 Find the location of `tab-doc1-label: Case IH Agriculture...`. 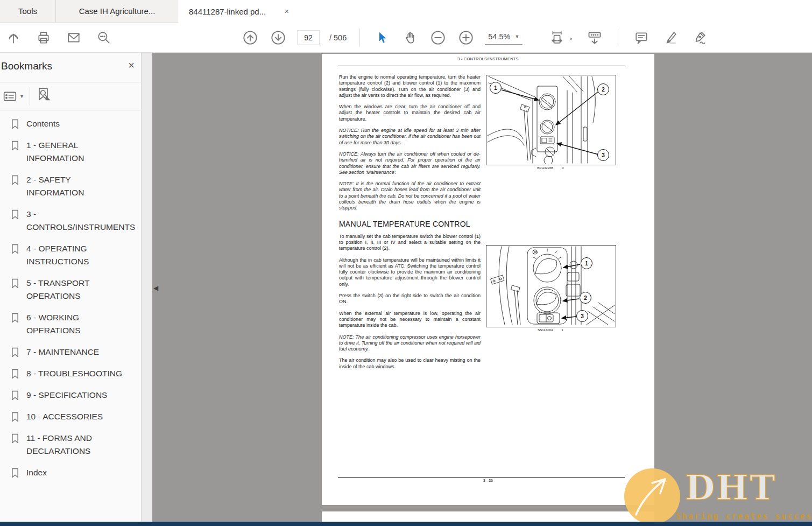

tab-doc1-label: Case IH Agriculture... is located at coordinates (117, 11).